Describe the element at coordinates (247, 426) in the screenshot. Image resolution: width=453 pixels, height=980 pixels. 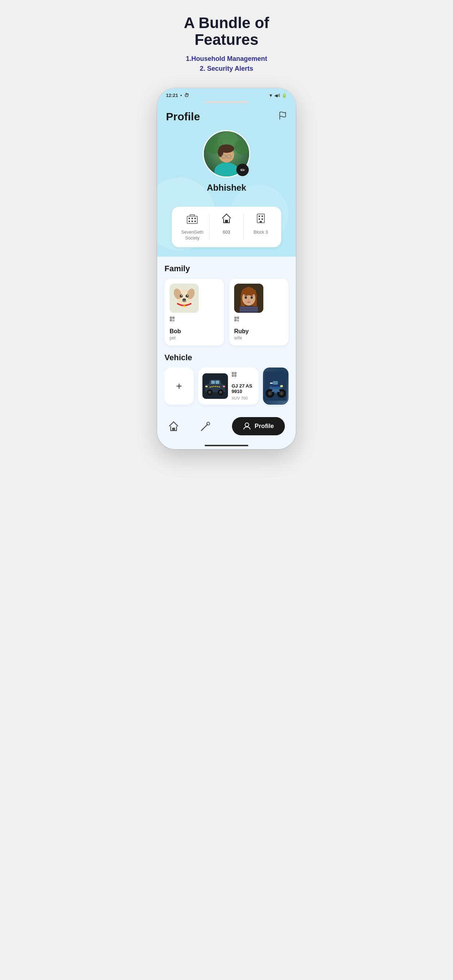
I see `profile-nav-icon` at that location.